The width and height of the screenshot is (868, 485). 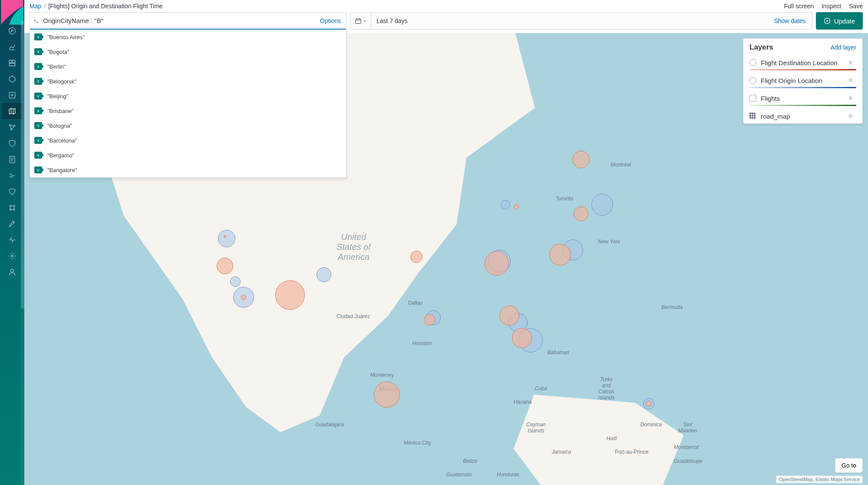 I want to click on nav-ml, so click(x=12, y=95).